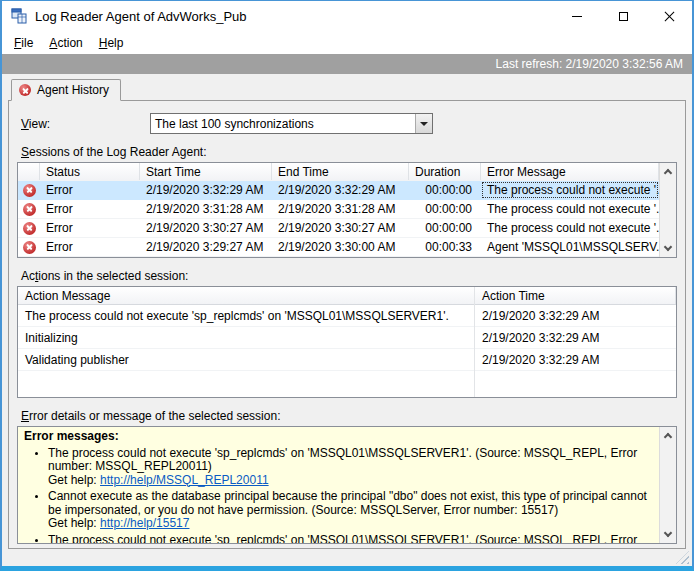 The width and height of the screenshot is (694, 571). Describe the element at coordinates (24, 42) in the screenshot. I see `menu-file: File` at that location.